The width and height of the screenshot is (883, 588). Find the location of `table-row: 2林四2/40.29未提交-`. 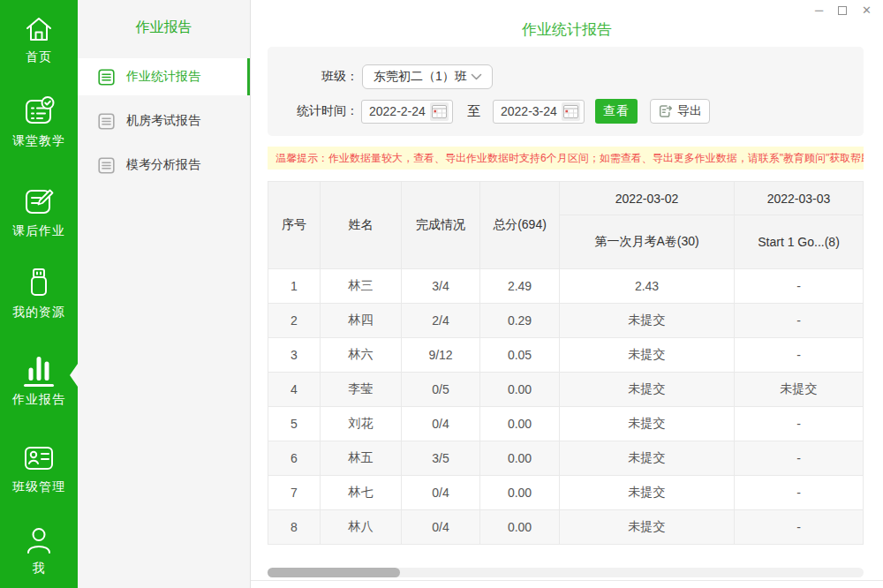

table-row: 2林四2/40.29未提交- is located at coordinates (566, 321).